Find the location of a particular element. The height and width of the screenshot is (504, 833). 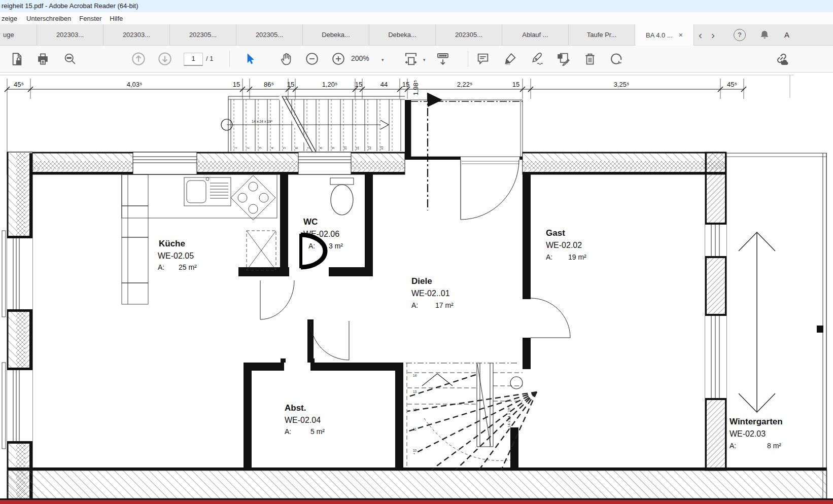

scroll-mode-button is located at coordinates (443, 59).